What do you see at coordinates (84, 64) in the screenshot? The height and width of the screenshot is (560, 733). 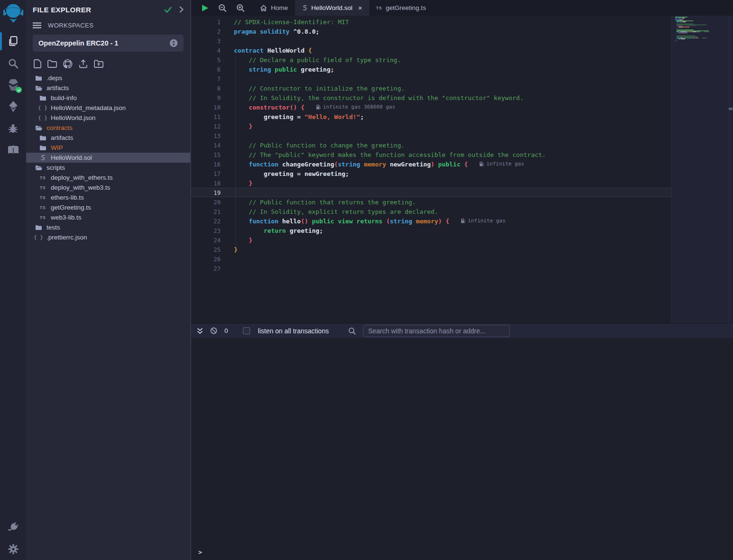 I see `upload-file-button` at bounding box center [84, 64].